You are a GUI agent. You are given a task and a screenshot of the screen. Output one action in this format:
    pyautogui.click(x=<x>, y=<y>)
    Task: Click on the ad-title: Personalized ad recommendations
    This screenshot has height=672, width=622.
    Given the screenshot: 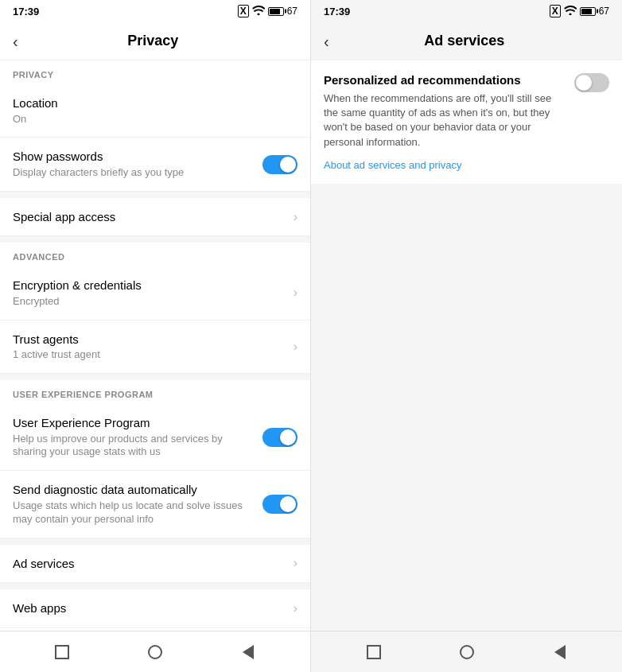 What is the action you would take?
    pyautogui.click(x=444, y=80)
    